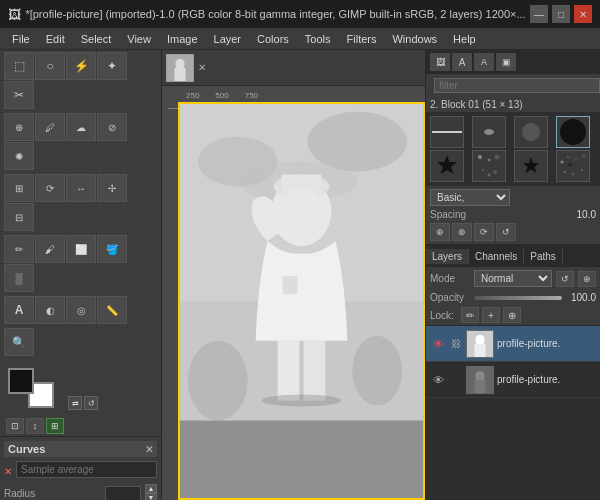 This screenshot has width=600, height=500. I want to click on tool-align: ⊟, so click(19, 217).